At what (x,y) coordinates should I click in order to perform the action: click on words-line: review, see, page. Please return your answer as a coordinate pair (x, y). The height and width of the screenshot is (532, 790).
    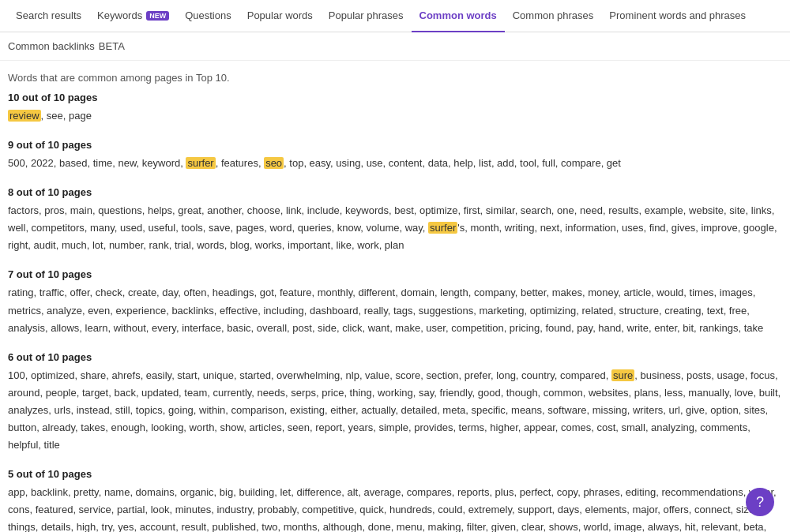
    Looking at the image, I should click on (395, 116).